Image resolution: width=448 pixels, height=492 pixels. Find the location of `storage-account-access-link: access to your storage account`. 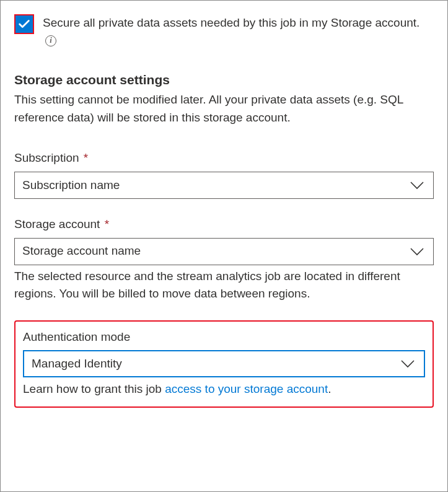

storage-account-access-link: access to your storage account is located at coordinates (247, 389).